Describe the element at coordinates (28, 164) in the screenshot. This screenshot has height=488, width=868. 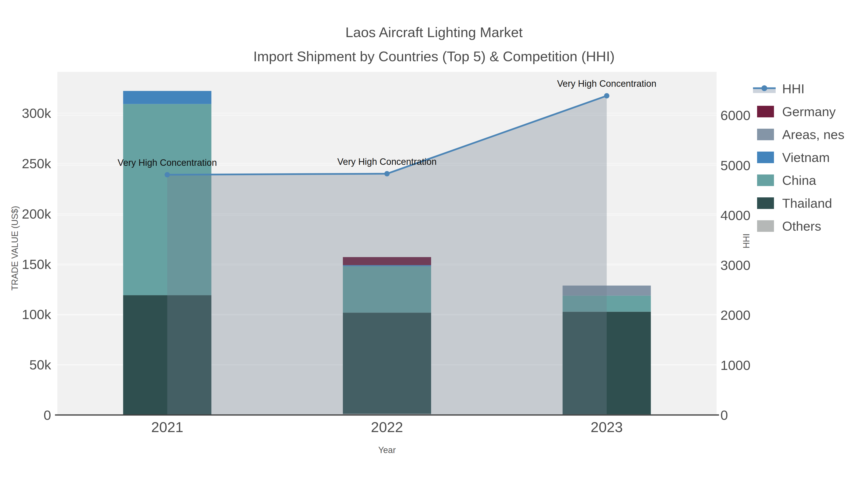
I see `y-left-tick-250k: 250k` at that location.